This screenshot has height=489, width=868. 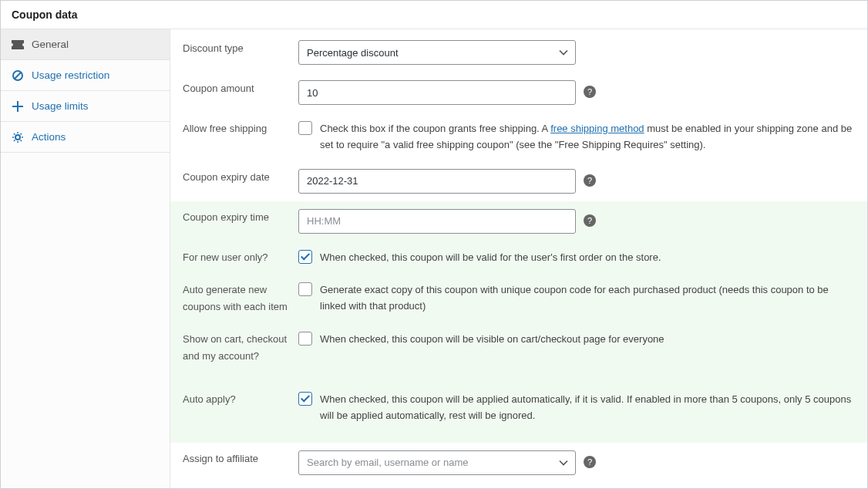 I want to click on free-shipping-link: free shipping method, so click(x=597, y=128).